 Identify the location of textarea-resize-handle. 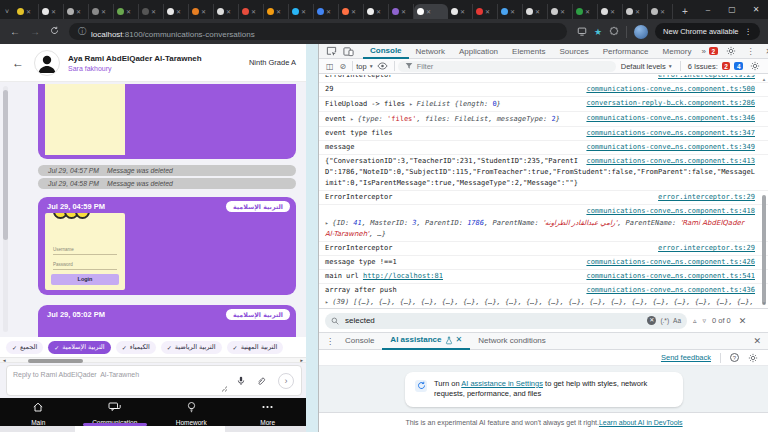
(224, 389).